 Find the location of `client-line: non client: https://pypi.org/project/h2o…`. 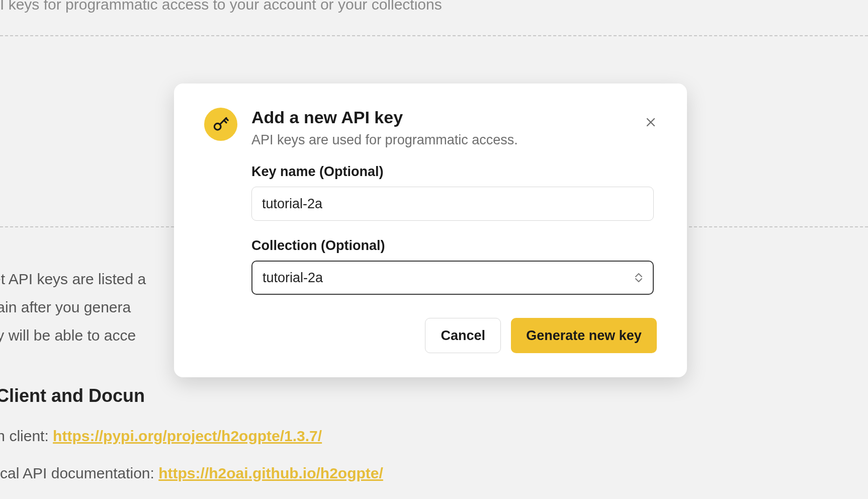

client-line: non client: https://pypi.org/project/h2o… is located at coordinates (161, 436).